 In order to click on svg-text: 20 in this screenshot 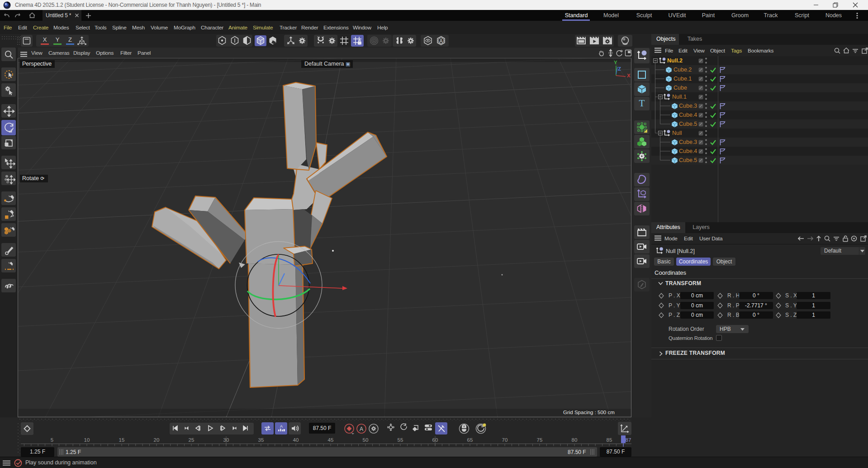, I will do `click(157, 440)`.